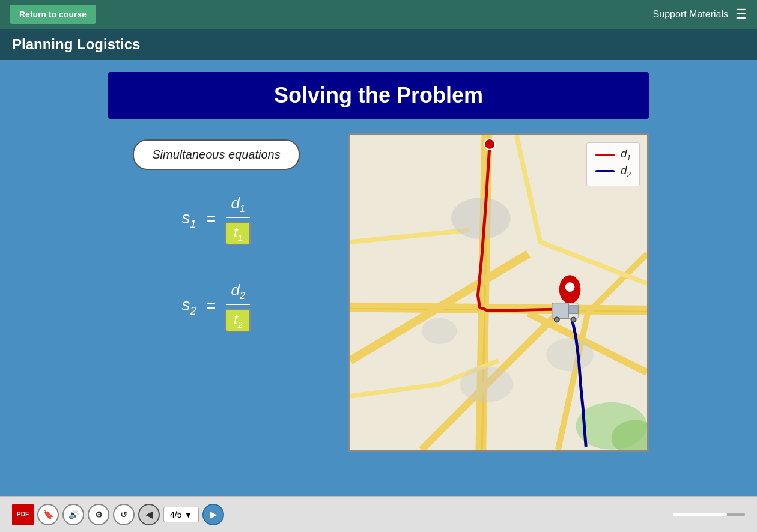 The height and width of the screenshot is (532, 757). Describe the element at coordinates (23, 515) in the screenshot. I see `pdf-button: PDF` at that location.